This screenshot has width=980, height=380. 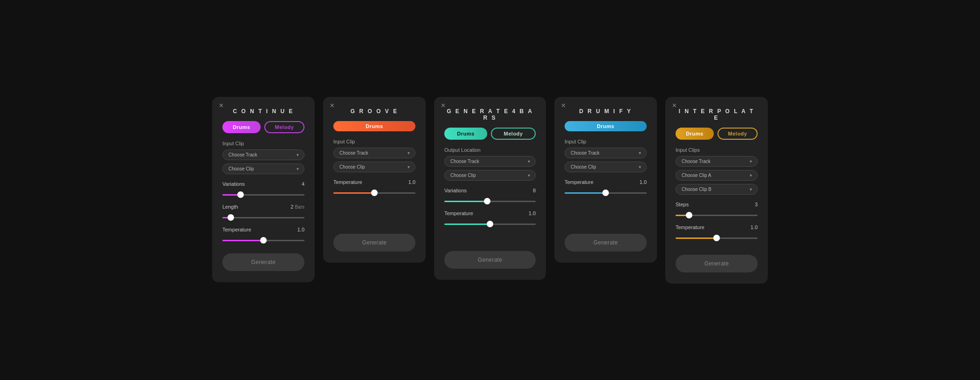 I want to click on length-value: 2Bars, so click(x=297, y=207).